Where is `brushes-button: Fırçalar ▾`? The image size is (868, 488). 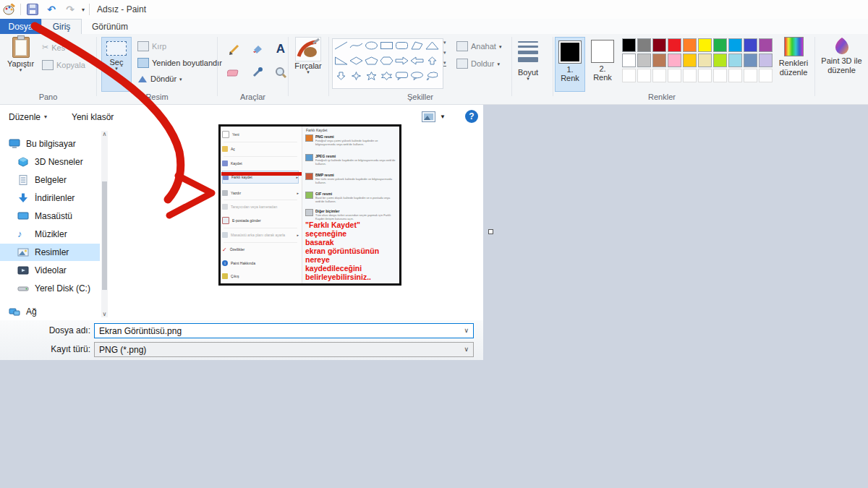
brushes-button: Fırçalar ▾ is located at coordinates (308, 55).